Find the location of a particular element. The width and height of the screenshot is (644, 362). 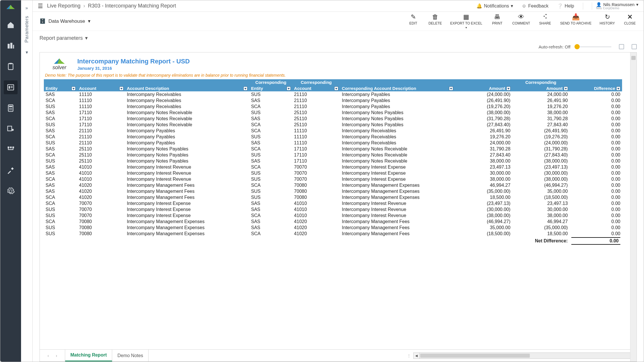

breadcrumb-root: Live Reporting is located at coordinates (64, 6).